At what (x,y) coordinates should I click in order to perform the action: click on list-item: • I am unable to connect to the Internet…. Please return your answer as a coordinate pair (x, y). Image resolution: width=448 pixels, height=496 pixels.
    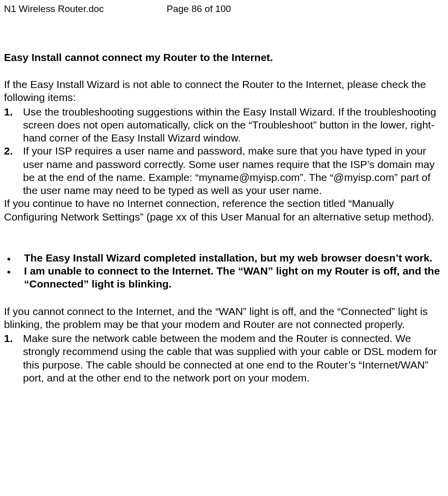
    Looking at the image, I should click on (224, 278).